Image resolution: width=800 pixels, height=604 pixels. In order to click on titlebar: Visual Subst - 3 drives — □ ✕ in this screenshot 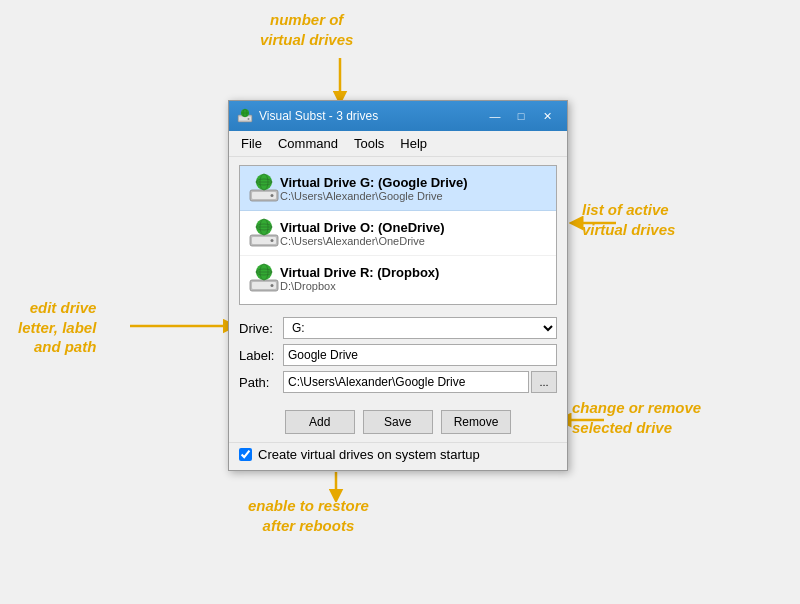, I will do `click(398, 116)`.